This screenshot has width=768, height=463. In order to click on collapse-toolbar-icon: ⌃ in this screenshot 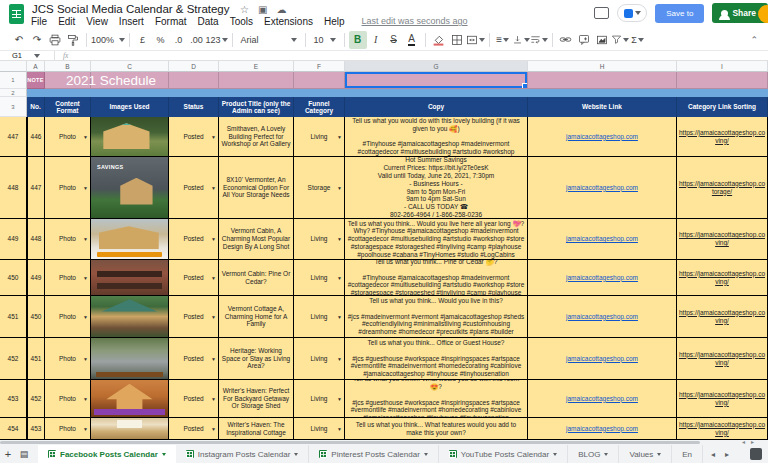, I will do `click(754, 40)`.